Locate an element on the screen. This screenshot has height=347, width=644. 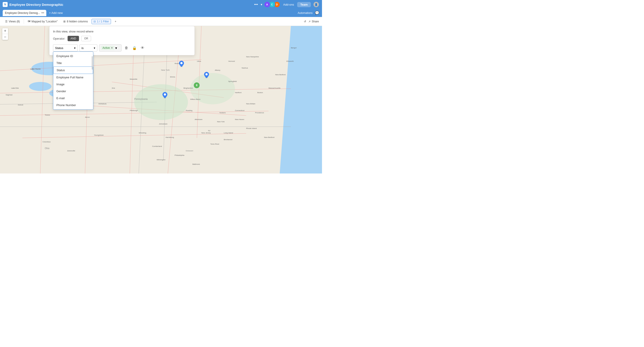
undo-button: ↺ is located at coordinates (305, 22).